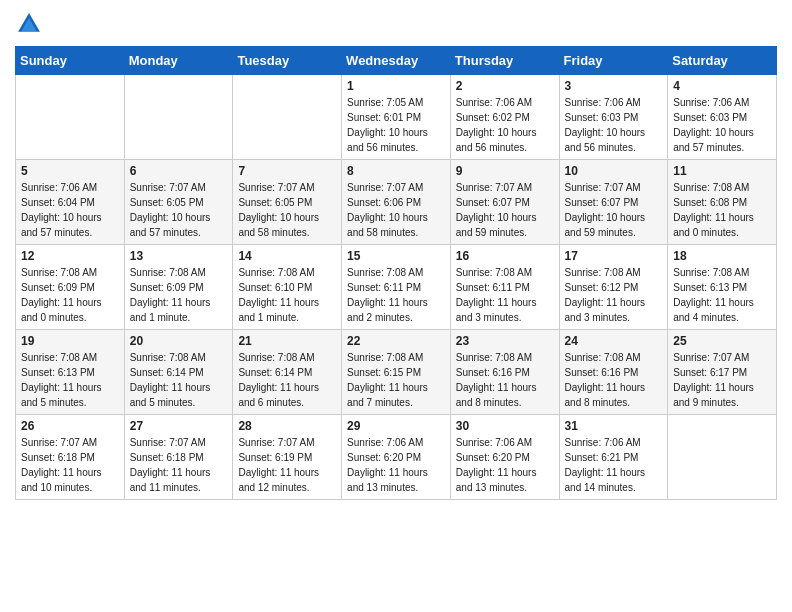 The height and width of the screenshot is (612, 792). I want to click on day-number: 5, so click(70, 171).